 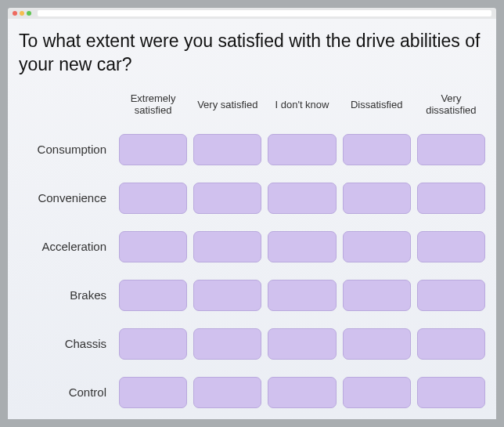 I want to click on option-convenience-very-satisfied, so click(x=227, y=198).